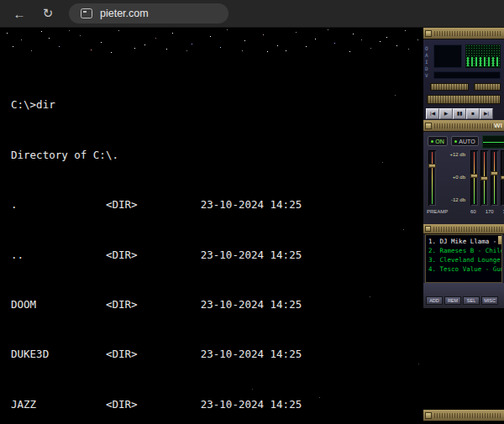 The width and height of the screenshot is (504, 424). Describe the element at coordinates (124, 13) in the screenshot. I see `url-text: pieter.com` at that location.